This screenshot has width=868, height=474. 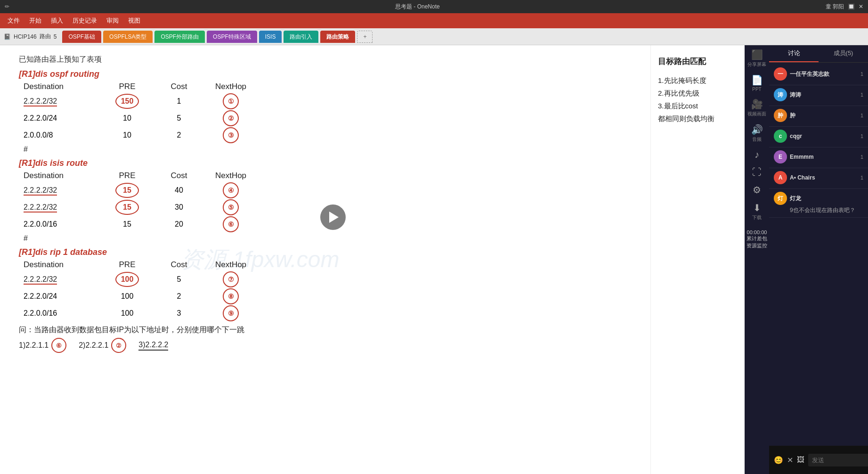 I want to click on avatar-2: 肿, so click(x=780, y=115).